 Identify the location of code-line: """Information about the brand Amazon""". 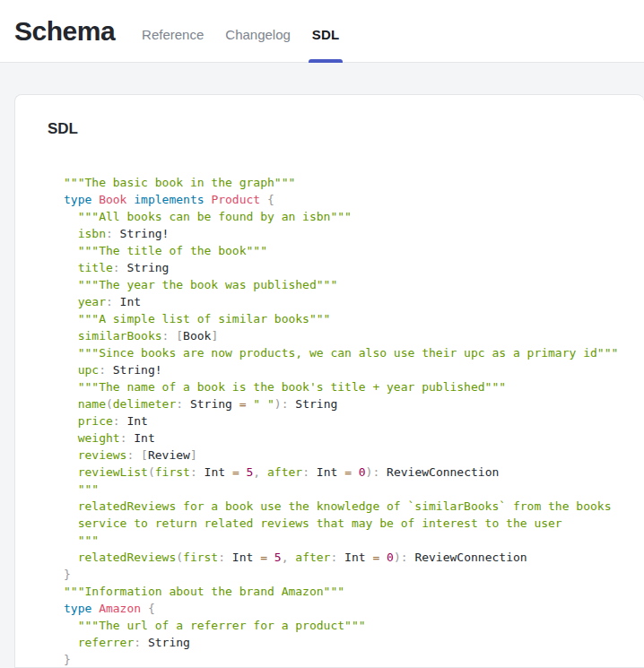
(344, 592).